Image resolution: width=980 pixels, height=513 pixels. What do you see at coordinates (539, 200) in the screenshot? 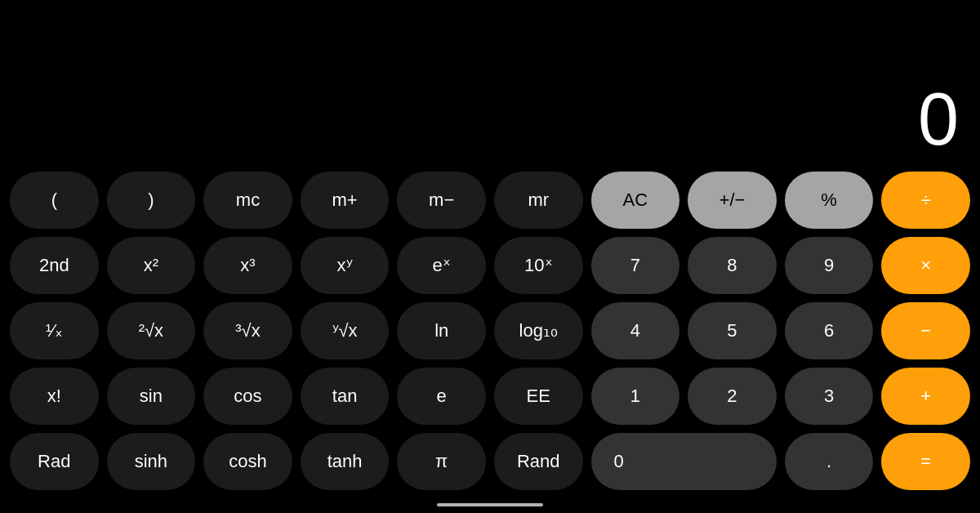
I see `btn-mr: mr` at bounding box center [539, 200].